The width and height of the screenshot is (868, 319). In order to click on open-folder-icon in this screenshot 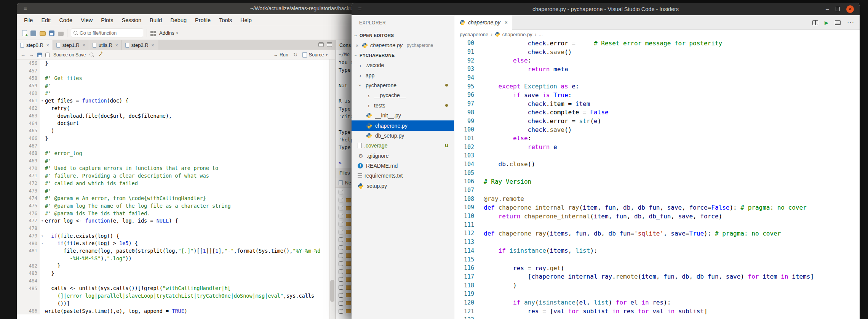, I will do `click(43, 34)`.